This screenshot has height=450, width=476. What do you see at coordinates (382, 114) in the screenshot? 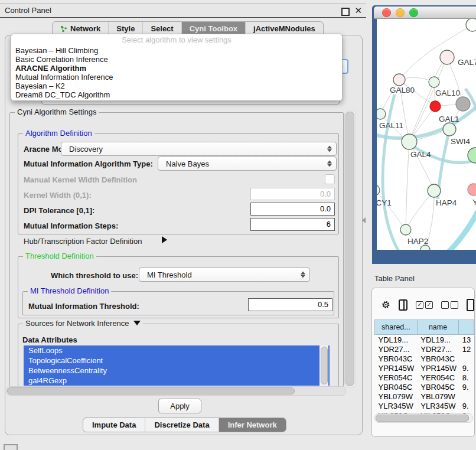
I see `network-node-gal11` at bounding box center [382, 114].